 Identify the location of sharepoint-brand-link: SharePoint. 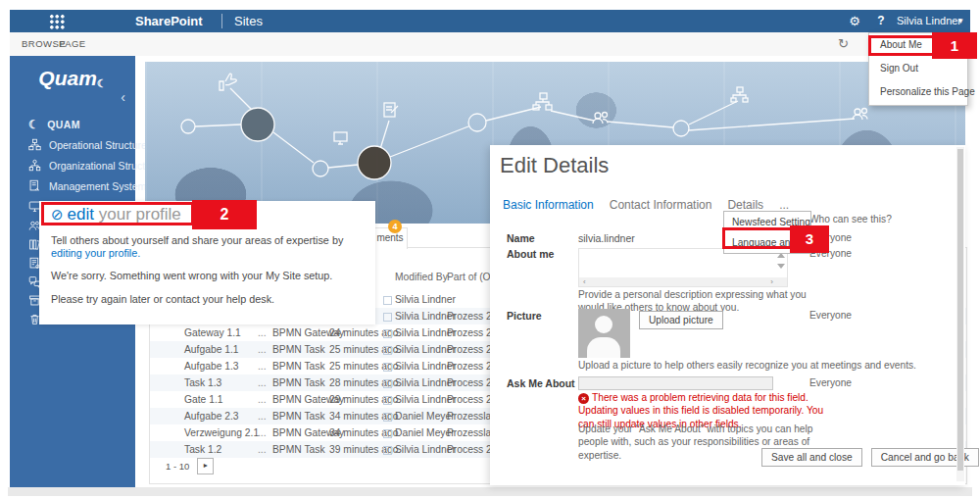
(169, 22).